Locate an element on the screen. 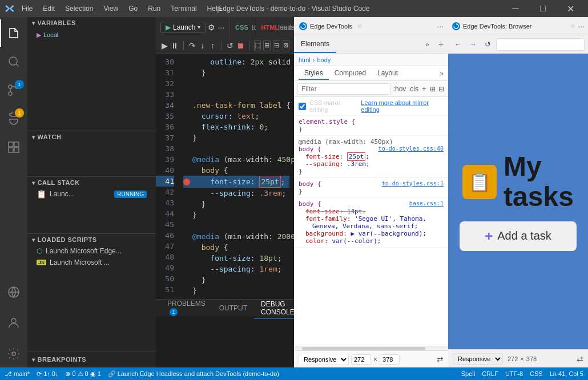 The height and width of the screenshot is (380, 588). dt-header-new: + is located at coordinates (441, 45).